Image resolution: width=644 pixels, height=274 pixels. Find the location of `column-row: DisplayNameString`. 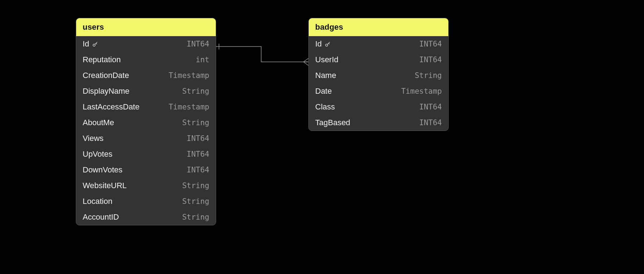

column-row: DisplayNameString is located at coordinates (146, 91).